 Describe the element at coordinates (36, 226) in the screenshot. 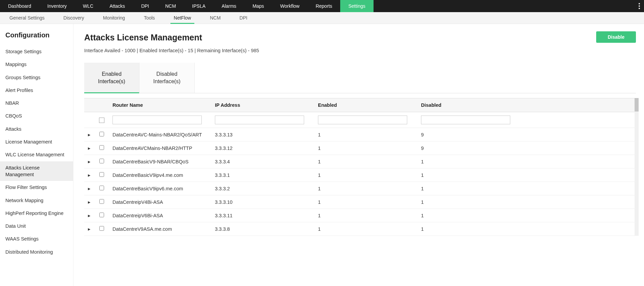

I see `sidebar-item-data-unit: Data Unit` at that location.